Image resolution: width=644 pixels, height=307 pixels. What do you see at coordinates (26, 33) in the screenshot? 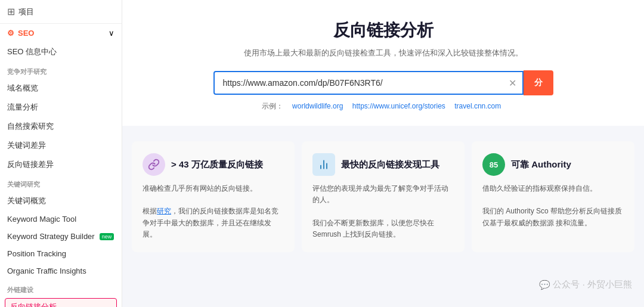
I see `seo-label: SEO` at bounding box center [26, 33].